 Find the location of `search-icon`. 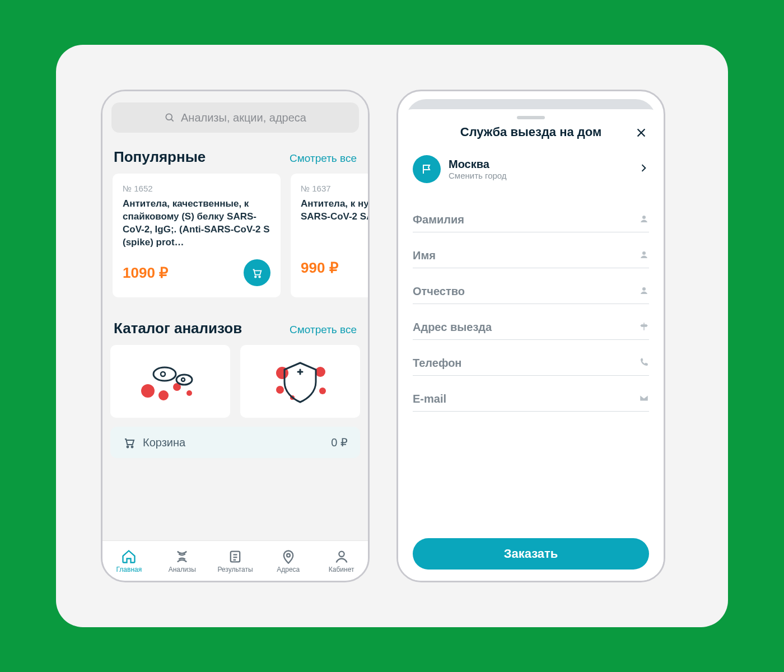

search-icon is located at coordinates (170, 118).